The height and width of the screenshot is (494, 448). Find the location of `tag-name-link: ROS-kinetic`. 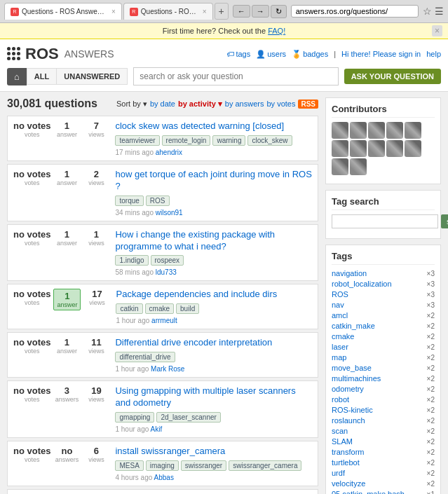

tag-name-link: ROS-kinetic is located at coordinates (352, 410).